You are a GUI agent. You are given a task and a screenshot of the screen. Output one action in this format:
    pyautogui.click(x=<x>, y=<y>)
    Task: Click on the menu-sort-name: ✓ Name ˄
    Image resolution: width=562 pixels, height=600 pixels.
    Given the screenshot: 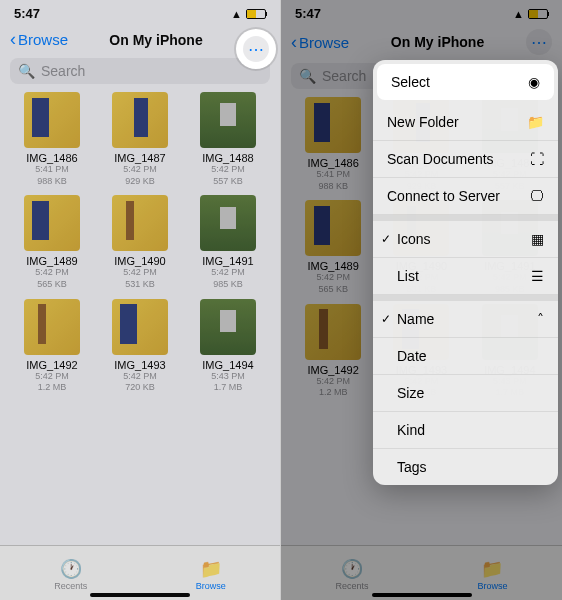 What is the action you would take?
    pyautogui.click(x=466, y=320)
    